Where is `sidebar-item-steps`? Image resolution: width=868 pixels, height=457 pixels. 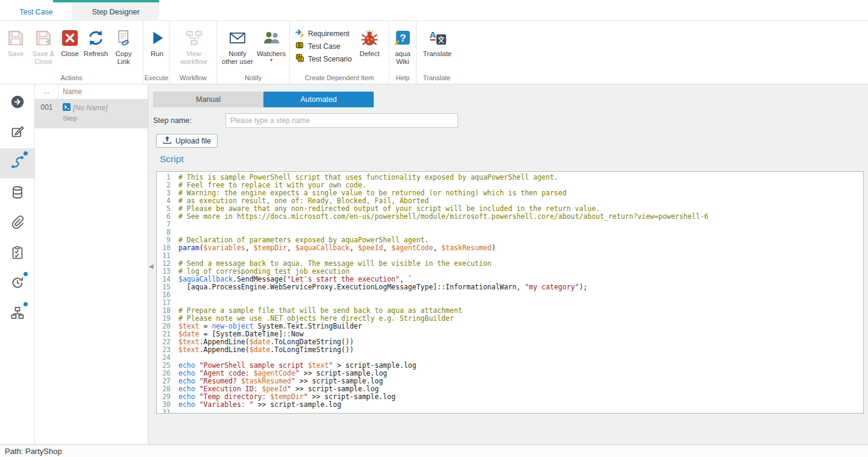 sidebar-item-steps is located at coordinates (17, 163).